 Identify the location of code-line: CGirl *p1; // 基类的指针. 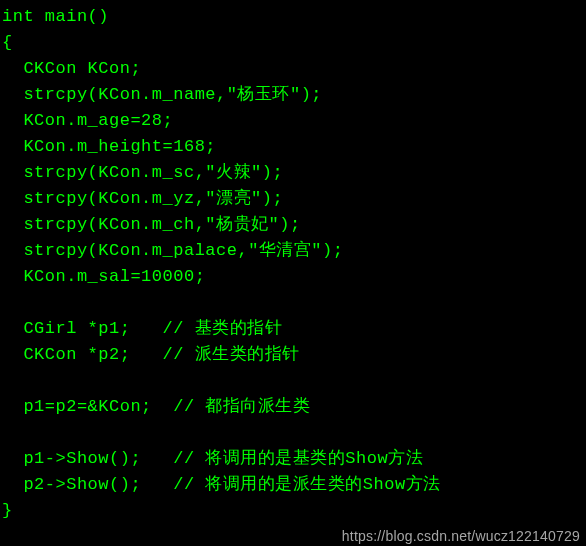
(142, 328).